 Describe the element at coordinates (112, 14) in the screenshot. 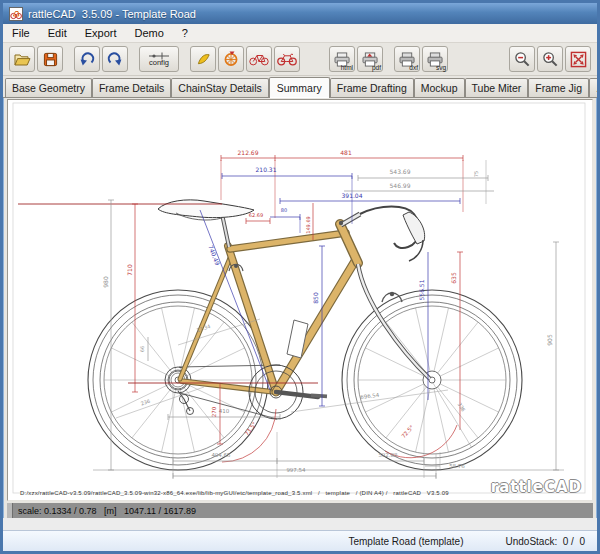

I see `window-title: rattleCAD 3.5.09 - Template Road` at that location.